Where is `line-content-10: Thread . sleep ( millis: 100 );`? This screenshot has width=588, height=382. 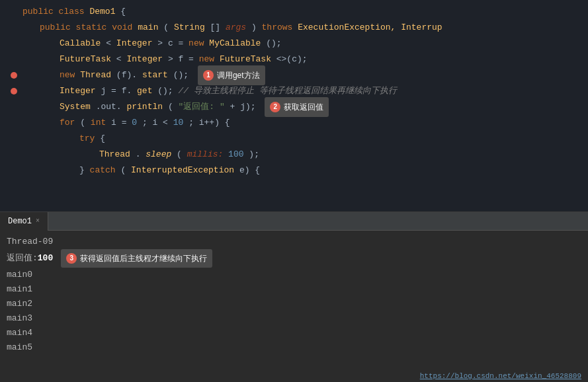
line-content-10: Thread . sleep ( millis: 100 ); is located at coordinates (140, 155).